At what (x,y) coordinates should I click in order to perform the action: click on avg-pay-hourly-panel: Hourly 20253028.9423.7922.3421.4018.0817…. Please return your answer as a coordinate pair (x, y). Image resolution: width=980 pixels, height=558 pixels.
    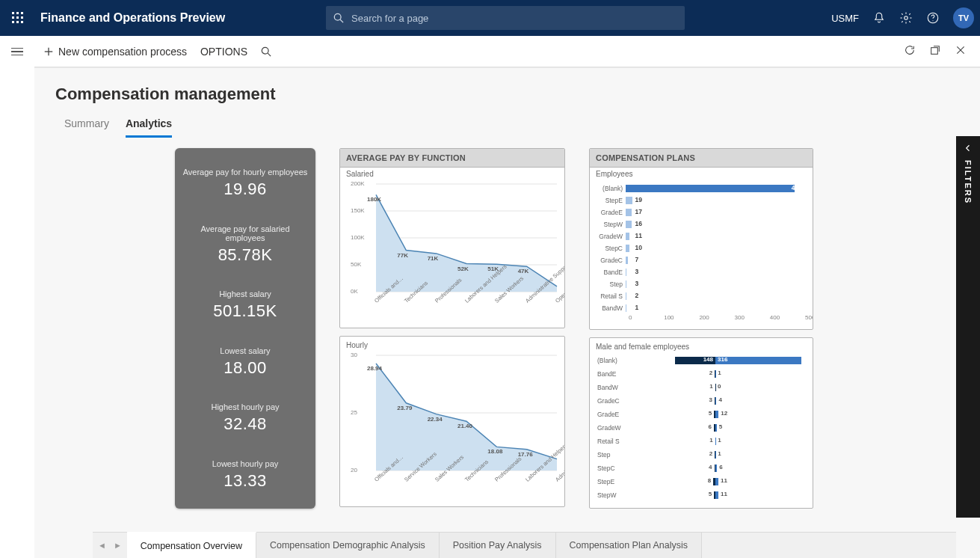
    Looking at the image, I should click on (452, 422).